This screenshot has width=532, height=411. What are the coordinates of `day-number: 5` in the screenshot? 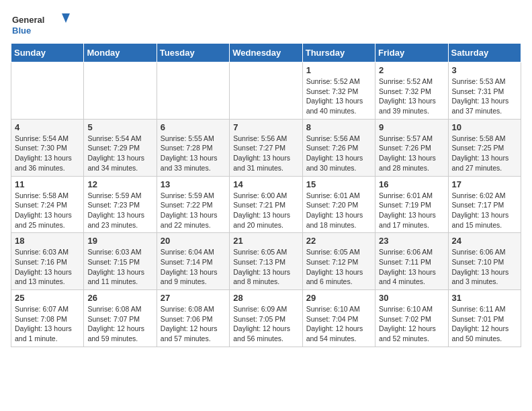 It's located at (120, 128).